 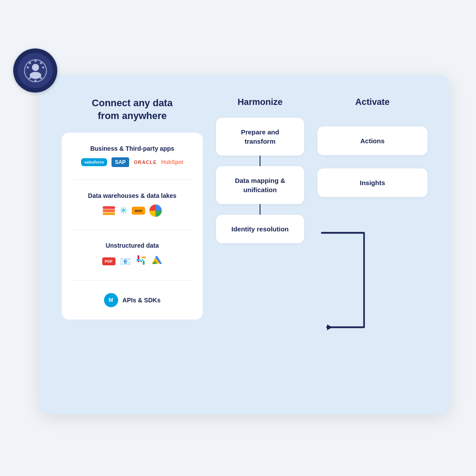 What do you see at coordinates (260, 137) in the screenshot?
I see `prepare-transform-card: Prepare andtransform` at bounding box center [260, 137].